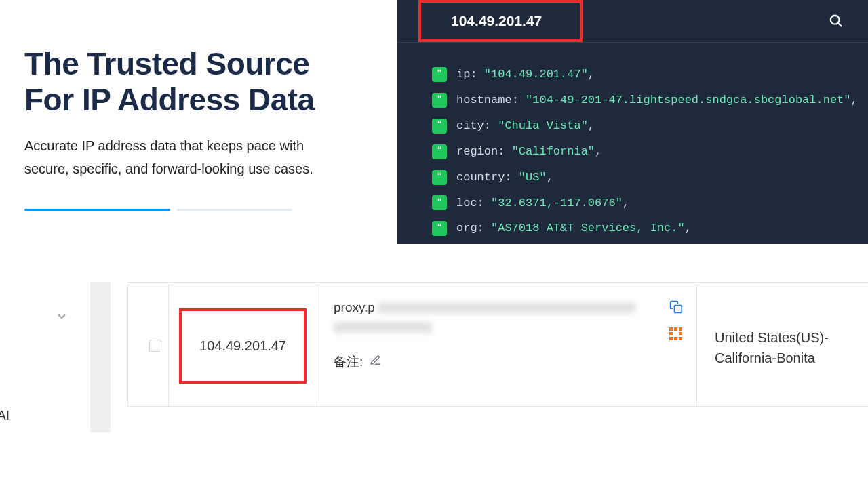 This screenshot has height=488, width=868. I want to click on tab-indicator-active, so click(98, 210).